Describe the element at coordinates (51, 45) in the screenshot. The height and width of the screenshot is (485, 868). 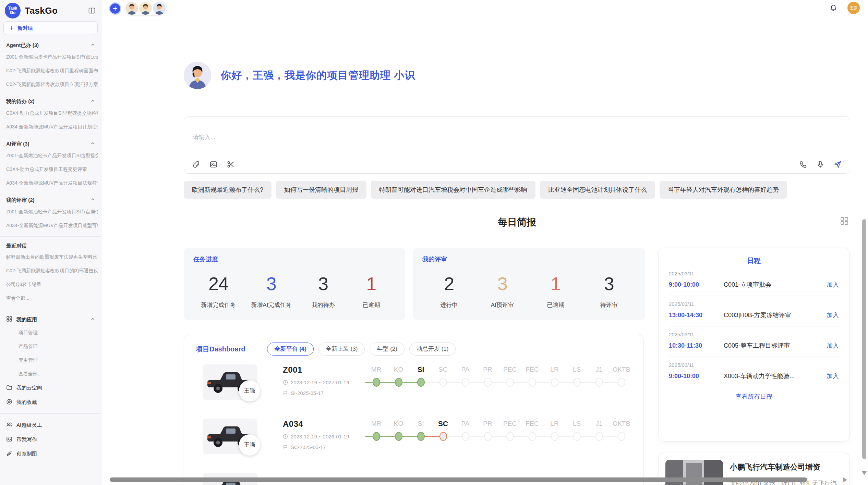
I see `sidebar-section-header: Agent已办 (3)` at that location.